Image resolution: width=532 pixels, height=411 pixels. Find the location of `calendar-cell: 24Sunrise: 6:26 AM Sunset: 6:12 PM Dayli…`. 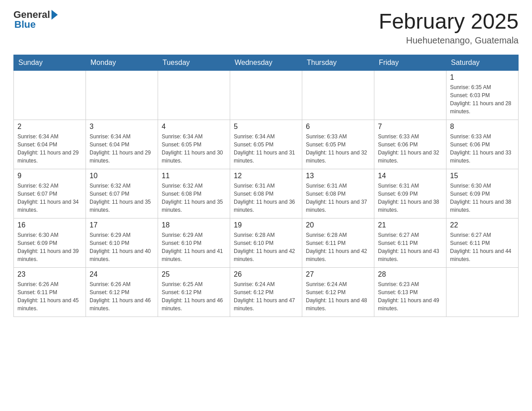

calendar-cell: 24Sunrise: 6:26 AM Sunset: 6:12 PM Dayli… is located at coordinates (122, 292).